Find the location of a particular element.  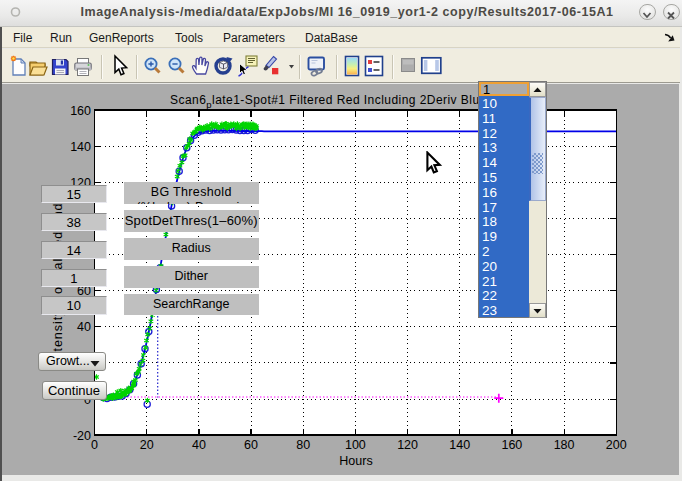

svg-text: 100 is located at coordinates (356, 445).